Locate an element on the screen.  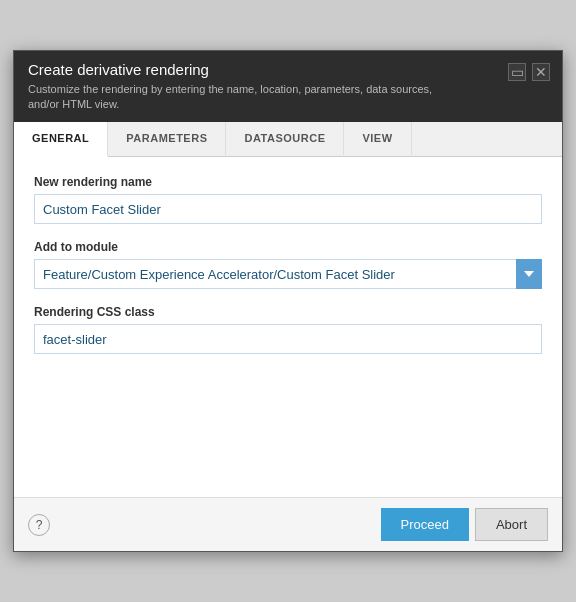
add-to-module-label: Add to module is located at coordinates (288, 247).